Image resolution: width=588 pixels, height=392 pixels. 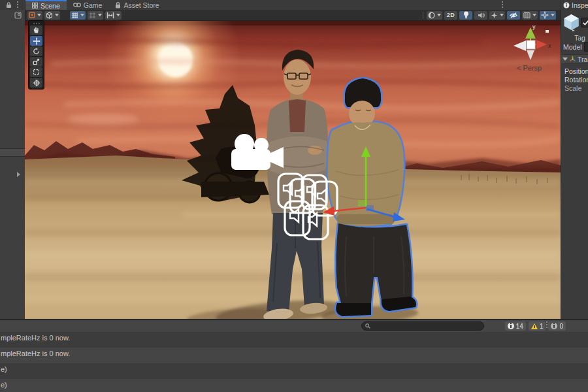 What do you see at coordinates (294, 325) in the screenshot?
I see `console-toolbar: 14 1 0` at bounding box center [294, 325].